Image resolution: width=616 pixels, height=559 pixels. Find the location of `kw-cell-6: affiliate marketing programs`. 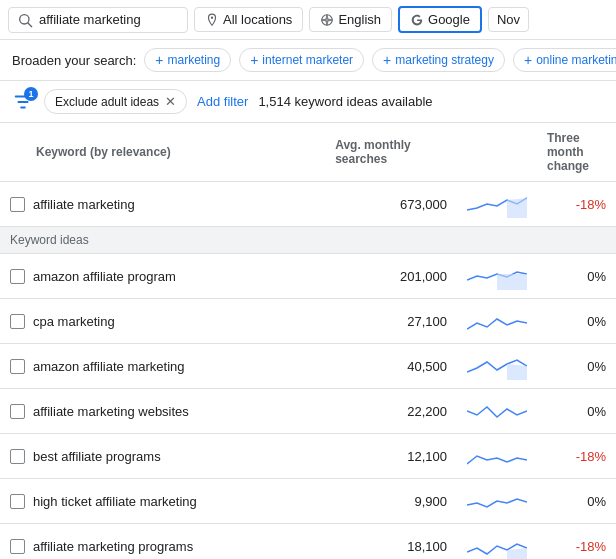

kw-cell-6: affiliate marketing programs is located at coordinates (162, 542).